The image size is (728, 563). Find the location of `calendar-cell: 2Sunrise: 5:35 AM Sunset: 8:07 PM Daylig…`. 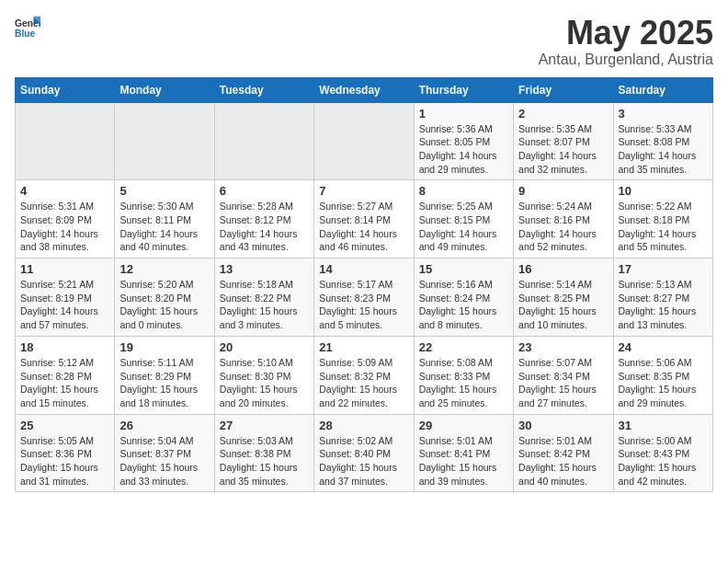

calendar-cell: 2Sunrise: 5:35 AM Sunset: 8:07 PM Daylig… is located at coordinates (563, 142).